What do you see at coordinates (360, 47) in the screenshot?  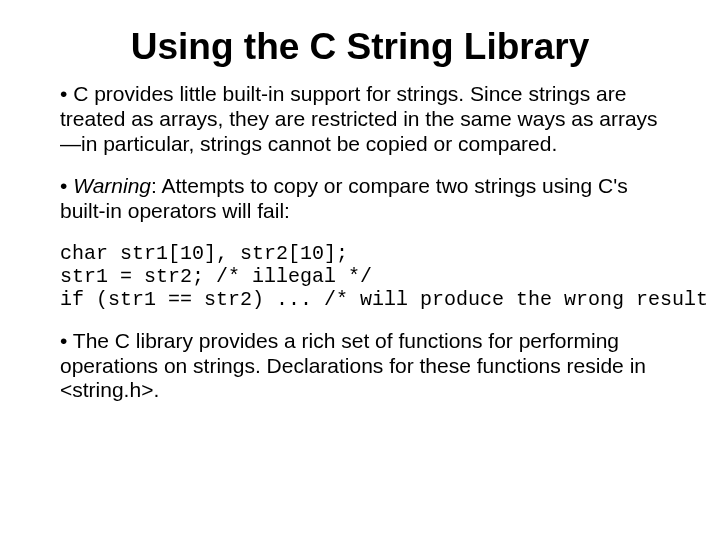 I see `slide-title: Using the C String Library` at bounding box center [360, 47].